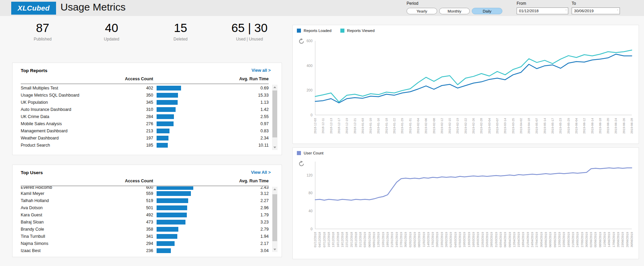 This screenshot has width=644, height=266. What do you see at coordinates (546, 239) in the screenshot?
I see `svg-text: 03/05/2019` at bounding box center [546, 239].